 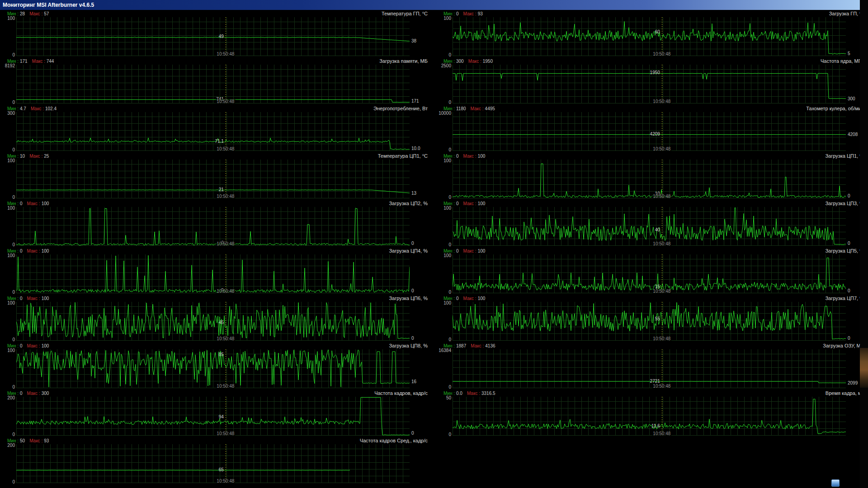 I want to click on max-value: 744, so click(x=51, y=61).